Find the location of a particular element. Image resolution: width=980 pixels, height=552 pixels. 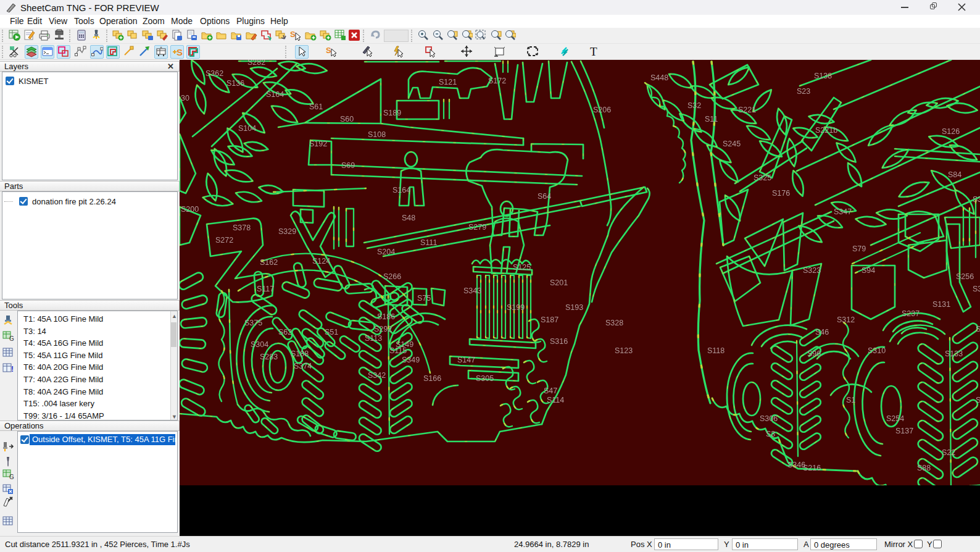

svg-text: S206 is located at coordinates (602, 110).